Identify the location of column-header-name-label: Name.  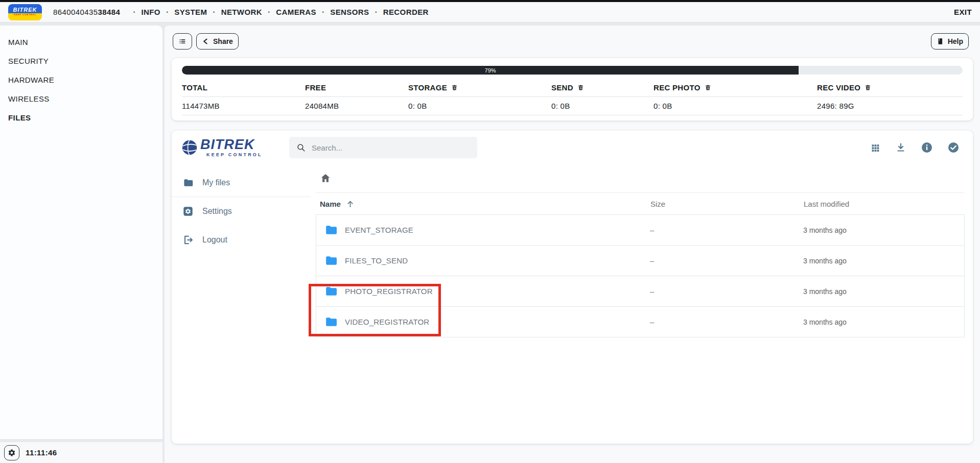
(330, 204).